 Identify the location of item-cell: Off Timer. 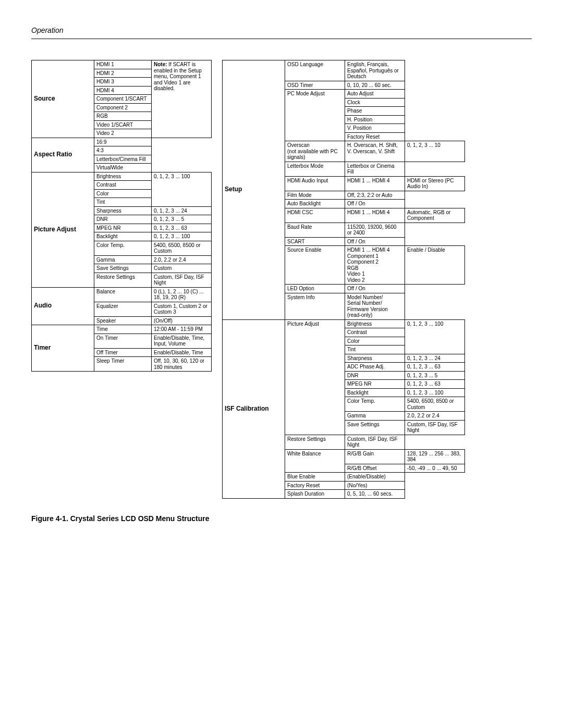
(123, 352).